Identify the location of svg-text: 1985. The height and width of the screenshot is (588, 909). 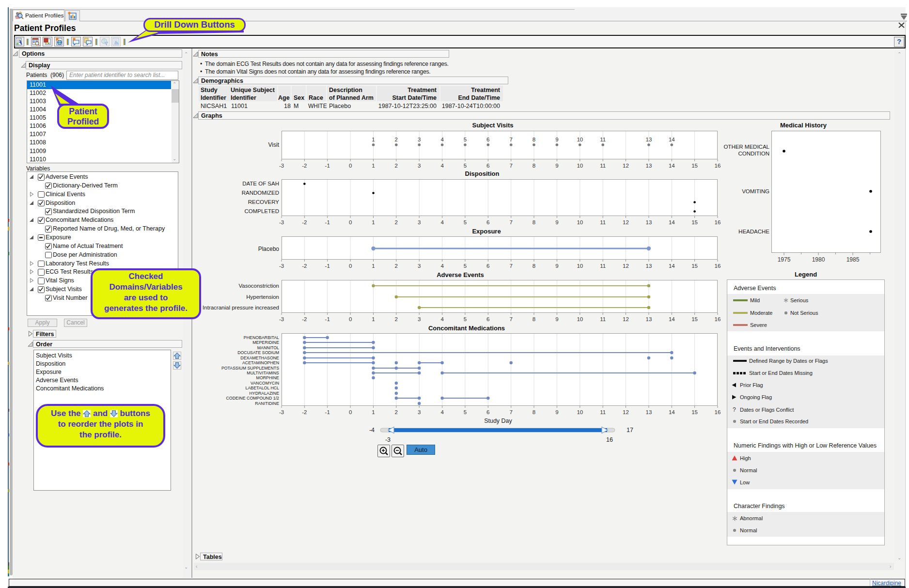
(853, 260).